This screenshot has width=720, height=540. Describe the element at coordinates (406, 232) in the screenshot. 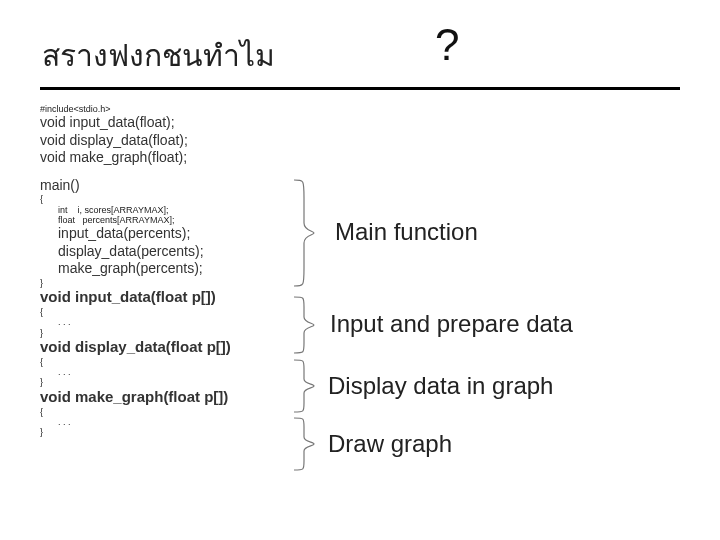

I see `label-main-function: Main function` at that location.